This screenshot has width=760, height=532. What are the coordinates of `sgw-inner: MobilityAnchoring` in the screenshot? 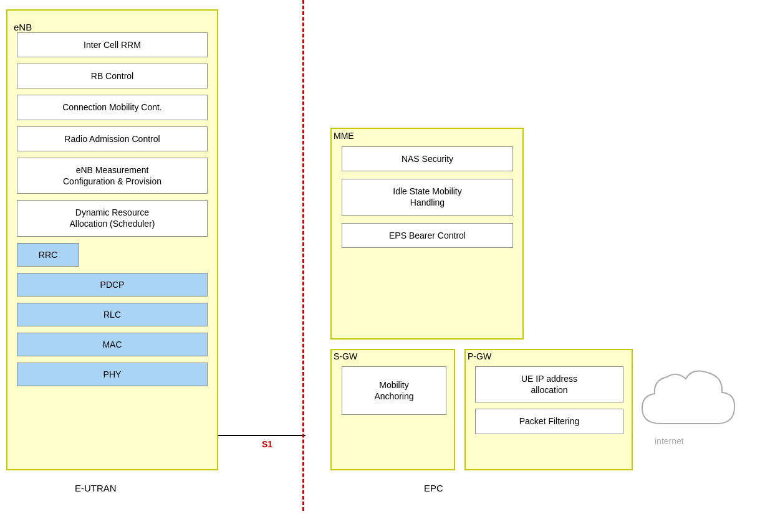 It's located at (394, 391).